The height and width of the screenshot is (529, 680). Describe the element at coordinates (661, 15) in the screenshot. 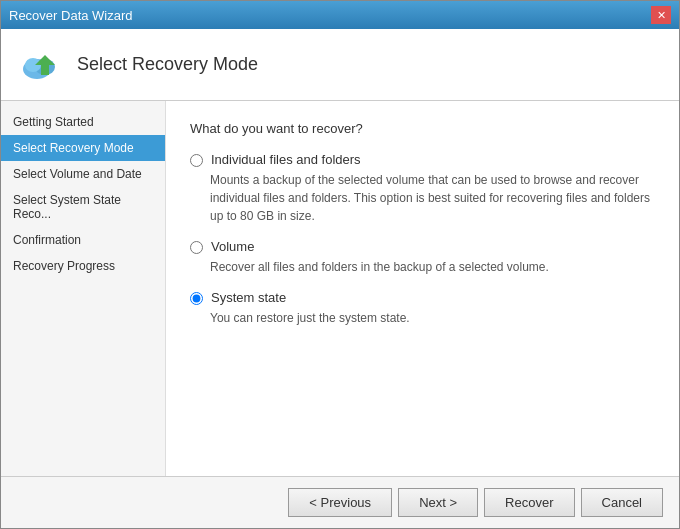

I see `close-button: ✕` at that location.